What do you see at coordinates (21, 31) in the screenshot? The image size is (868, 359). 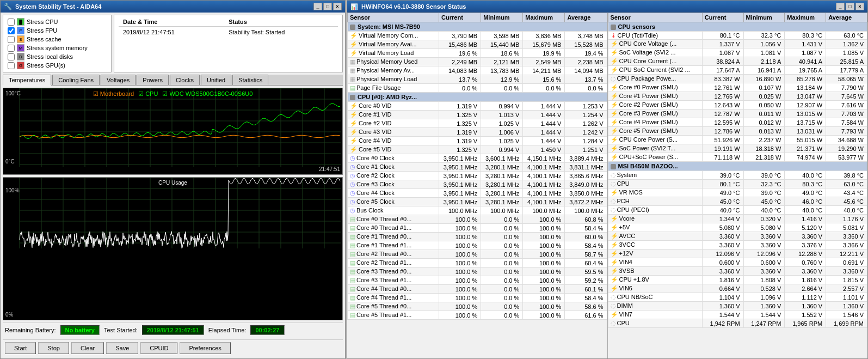 I see `fpu-icon: F` at bounding box center [21, 31].